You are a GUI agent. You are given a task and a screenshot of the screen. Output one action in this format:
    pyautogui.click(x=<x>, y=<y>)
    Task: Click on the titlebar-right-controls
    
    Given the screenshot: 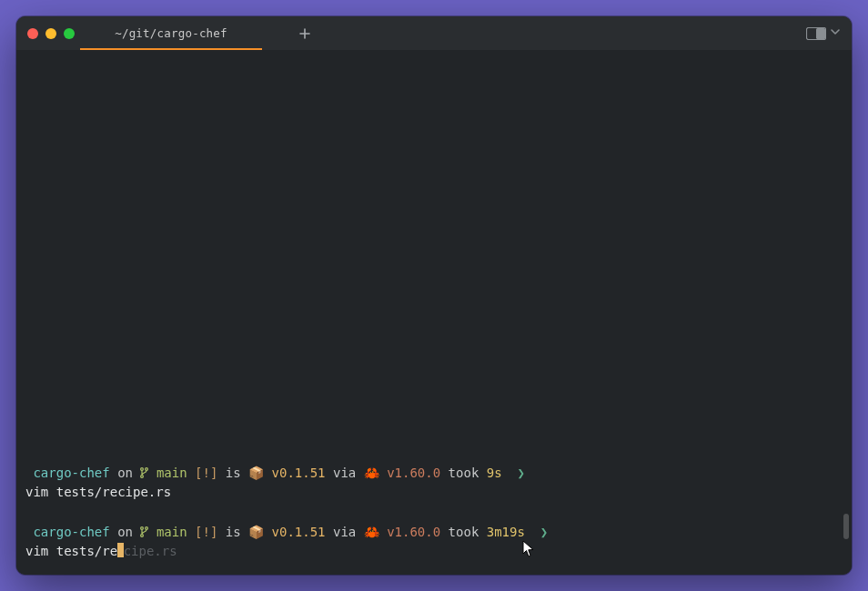 What is the action you would take?
    pyautogui.click(x=823, y=33)
    